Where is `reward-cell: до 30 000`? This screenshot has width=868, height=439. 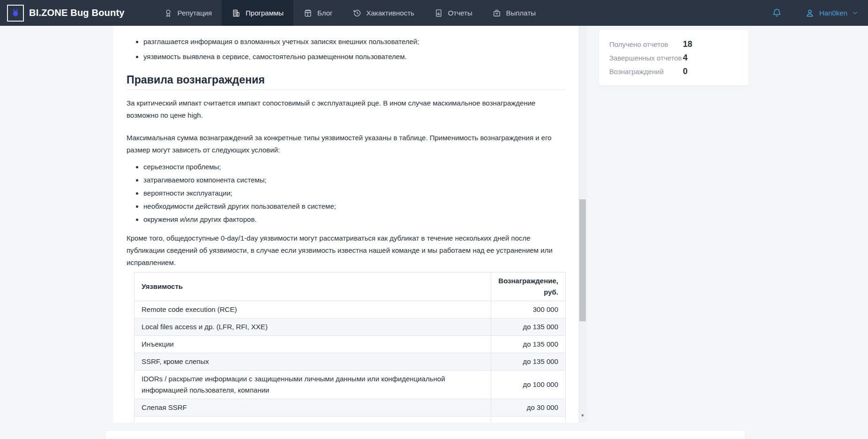 reward-cell: до 30 000 is located at coordinates (529, 408).